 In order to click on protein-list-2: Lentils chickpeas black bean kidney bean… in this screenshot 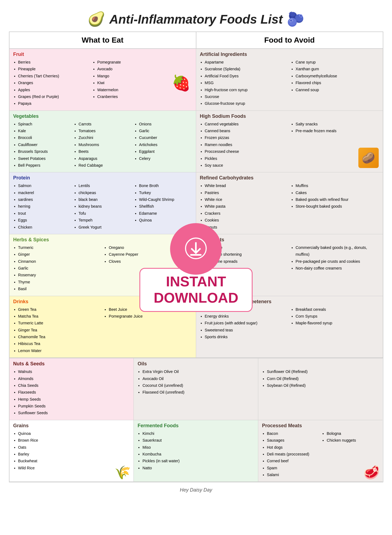, I will do `click(103, 207)`.